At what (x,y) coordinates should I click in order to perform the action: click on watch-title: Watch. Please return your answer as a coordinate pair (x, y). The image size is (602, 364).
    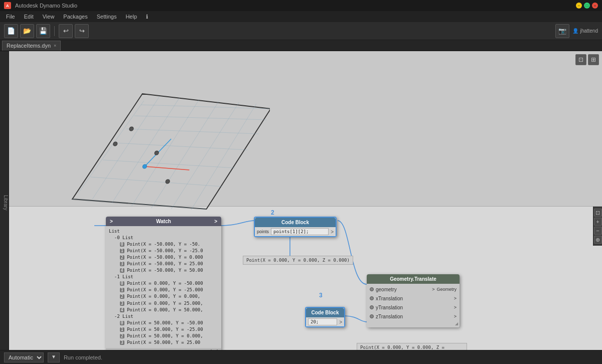
    Looking at the image, I should click on (164, 222).